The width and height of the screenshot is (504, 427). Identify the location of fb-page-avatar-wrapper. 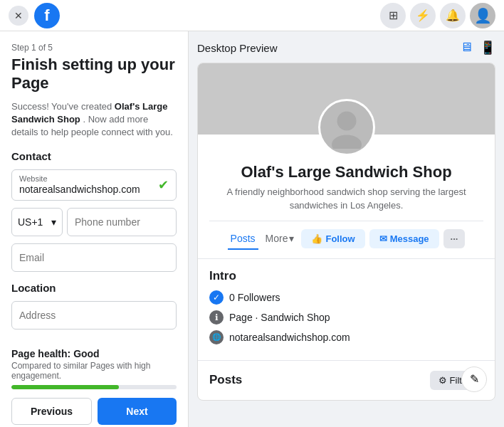
(347, 127).